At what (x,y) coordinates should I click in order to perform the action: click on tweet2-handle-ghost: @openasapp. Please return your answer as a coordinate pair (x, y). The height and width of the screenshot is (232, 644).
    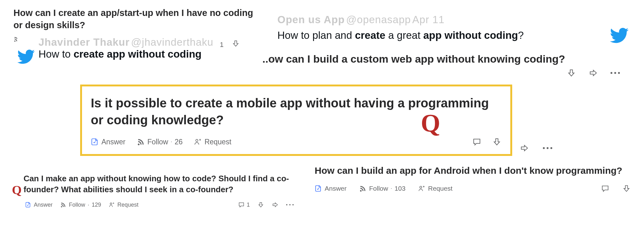
    Looking at the image, I should click on (379, 19).